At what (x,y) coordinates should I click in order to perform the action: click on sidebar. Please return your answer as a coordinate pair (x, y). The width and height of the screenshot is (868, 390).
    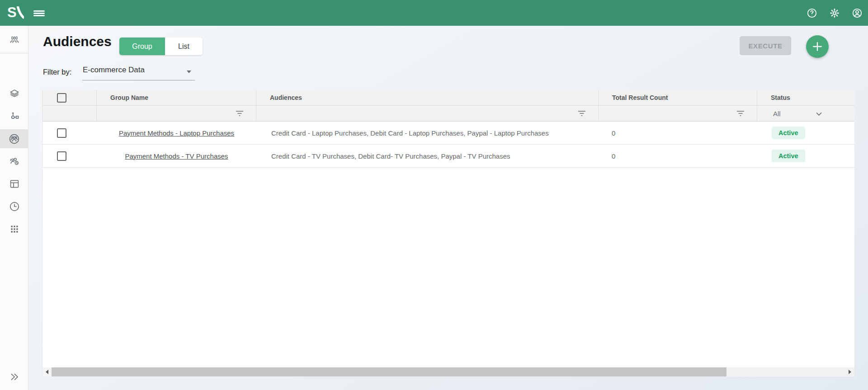
    Looking at the image, I should click on (14, 208).